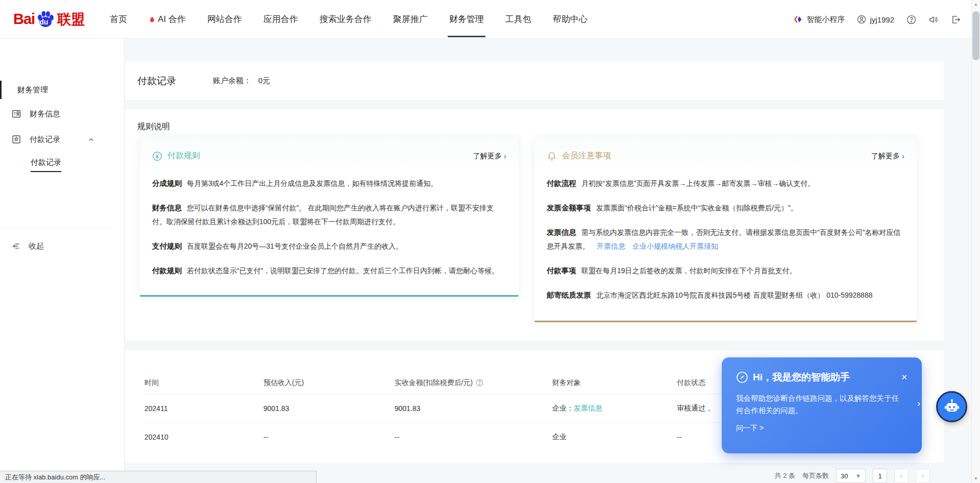  I want to click on scroll-up-arrow: ▲, so click(976, 4).